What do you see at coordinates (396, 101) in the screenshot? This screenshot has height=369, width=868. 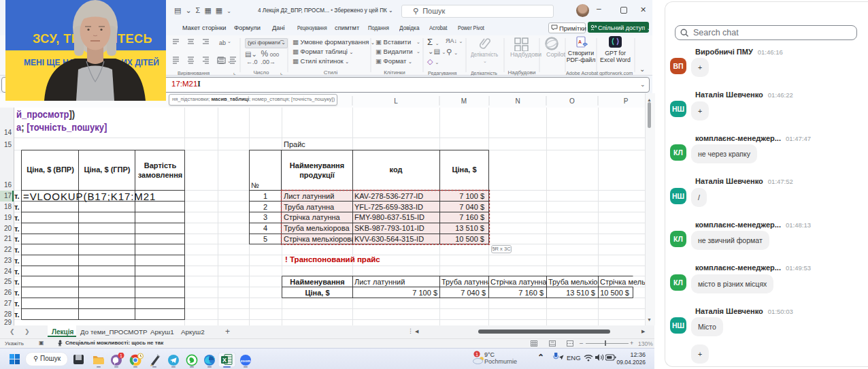 I see `svg-text: L` at bounding box center [396, 101].